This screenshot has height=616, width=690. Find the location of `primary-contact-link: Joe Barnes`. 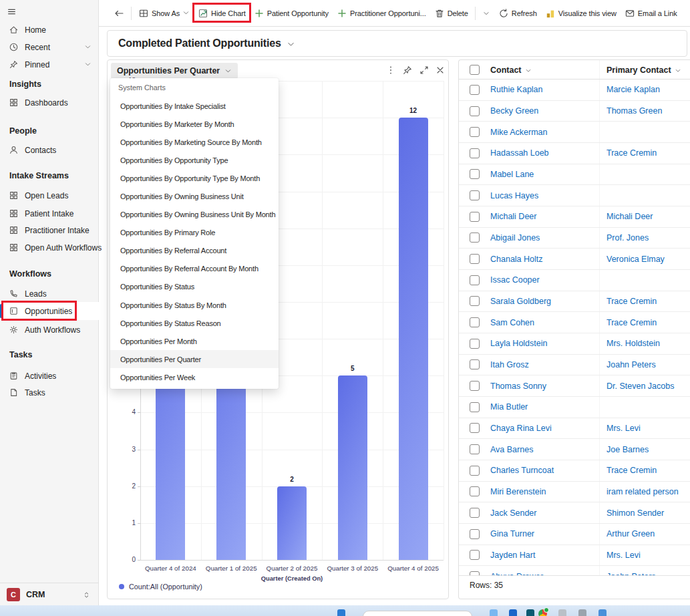

primary-contact-link: Joe Barnes is located at coordinates (628, 449).